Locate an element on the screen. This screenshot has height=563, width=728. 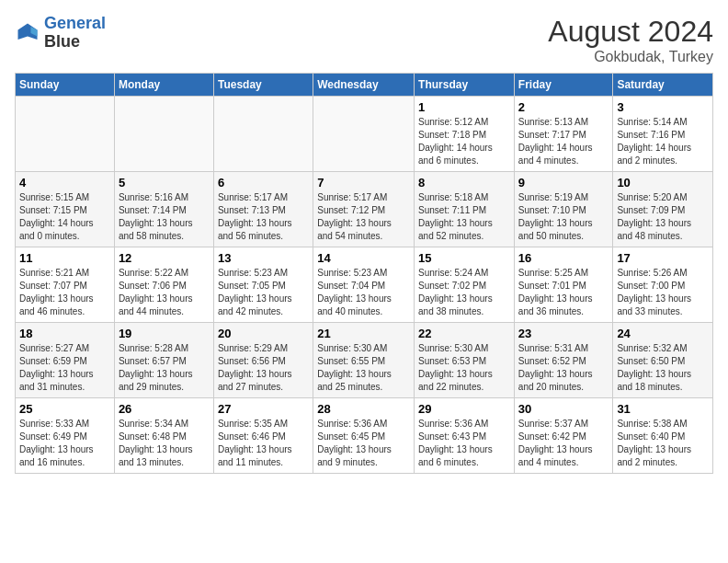
day-detail: Sunrise: 5:36 AM Sunset: 6:43 PM Dayligh… is located at coordinates (464, 443).